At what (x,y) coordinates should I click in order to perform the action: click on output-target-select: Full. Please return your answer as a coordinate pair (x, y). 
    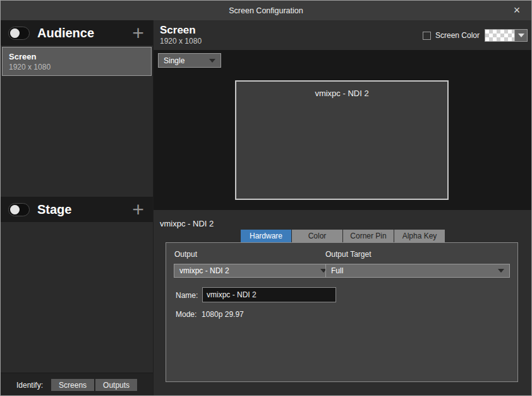
    Looking at the image, I should click on (418, 271).